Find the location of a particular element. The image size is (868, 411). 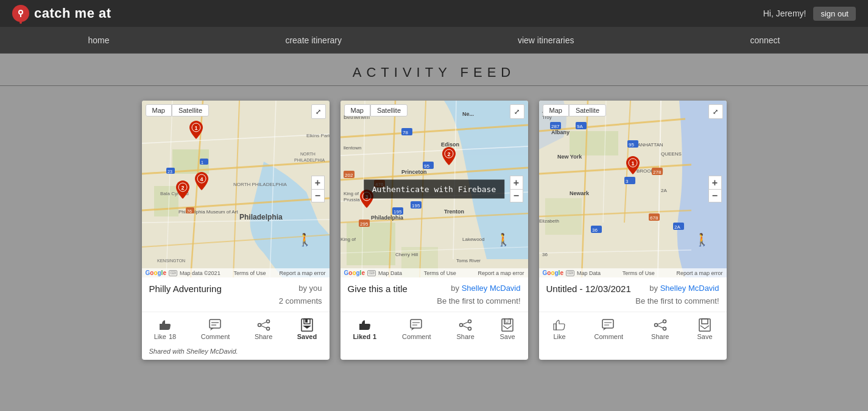

pin-1-card3: 1 is located at coordinates (633, 166).